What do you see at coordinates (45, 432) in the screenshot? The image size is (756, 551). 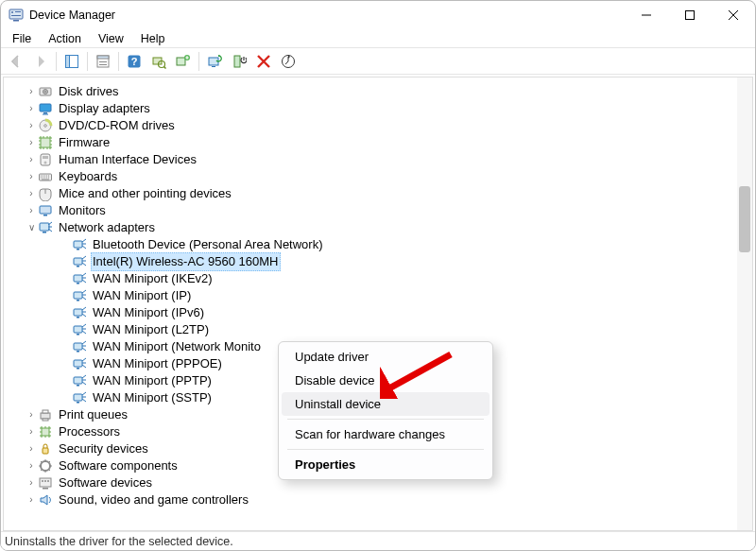 I see `proc-icon` at bounding box center [45, 432].